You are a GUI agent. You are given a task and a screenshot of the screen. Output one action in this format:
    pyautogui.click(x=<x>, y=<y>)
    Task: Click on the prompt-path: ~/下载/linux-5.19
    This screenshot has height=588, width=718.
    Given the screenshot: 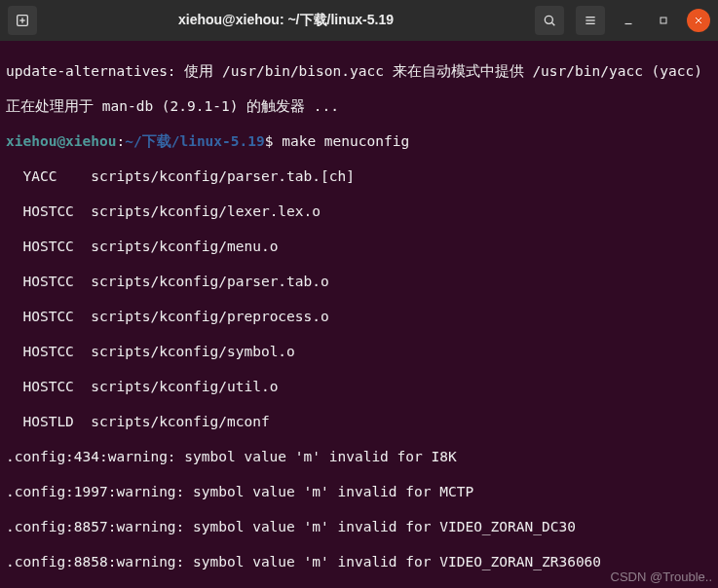 What is the action you would take?
    pyautogui.click(x=195, y=141)
    